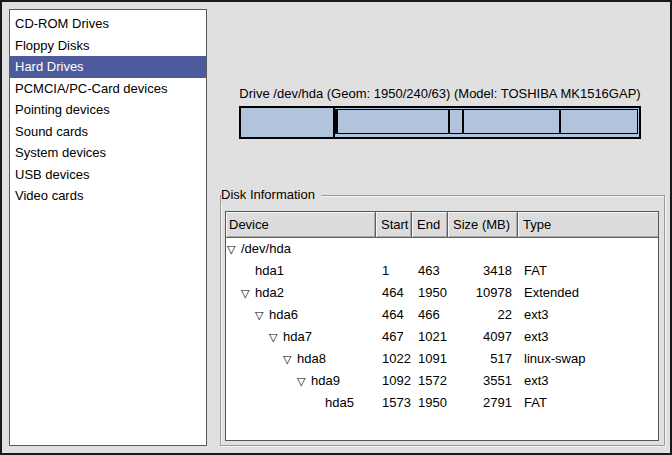  I want to click on type-cell: linux-swap, so click(588, 359).